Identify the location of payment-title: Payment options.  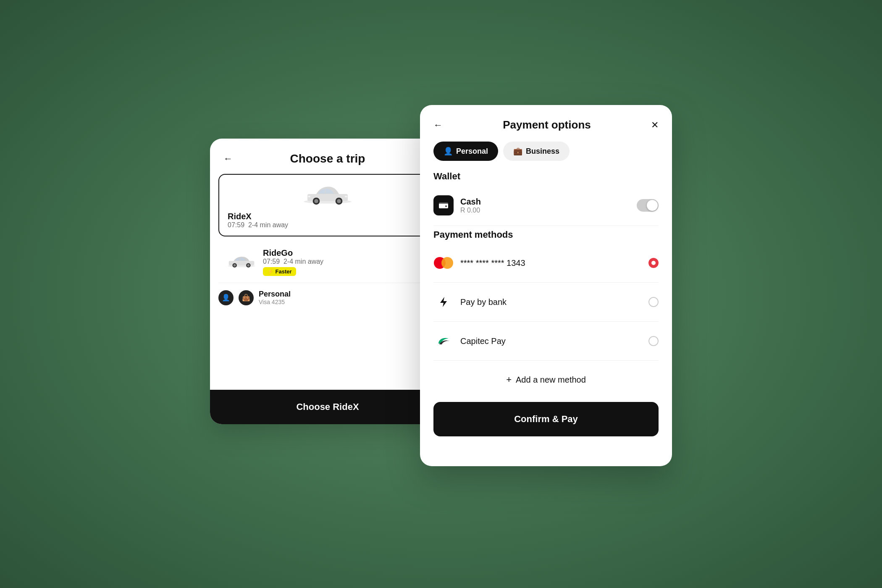
(547, 125).